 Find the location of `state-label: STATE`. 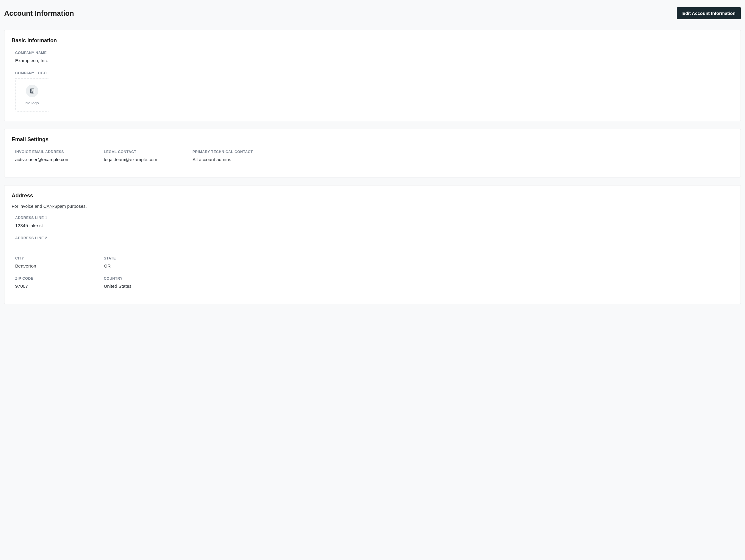

state-label: STATE is located at coordinates (146, 258).